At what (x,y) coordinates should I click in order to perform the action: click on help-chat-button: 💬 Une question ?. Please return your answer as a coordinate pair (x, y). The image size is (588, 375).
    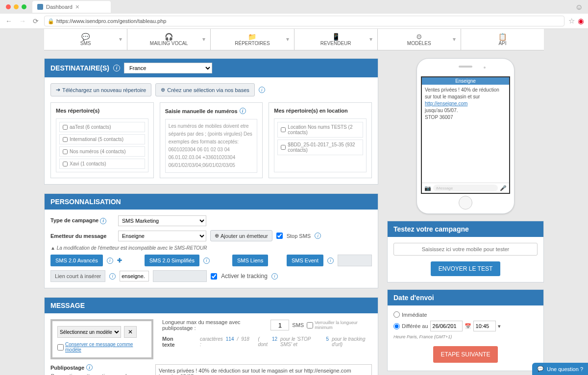
    Looking at the image, I should click on (560, 369).